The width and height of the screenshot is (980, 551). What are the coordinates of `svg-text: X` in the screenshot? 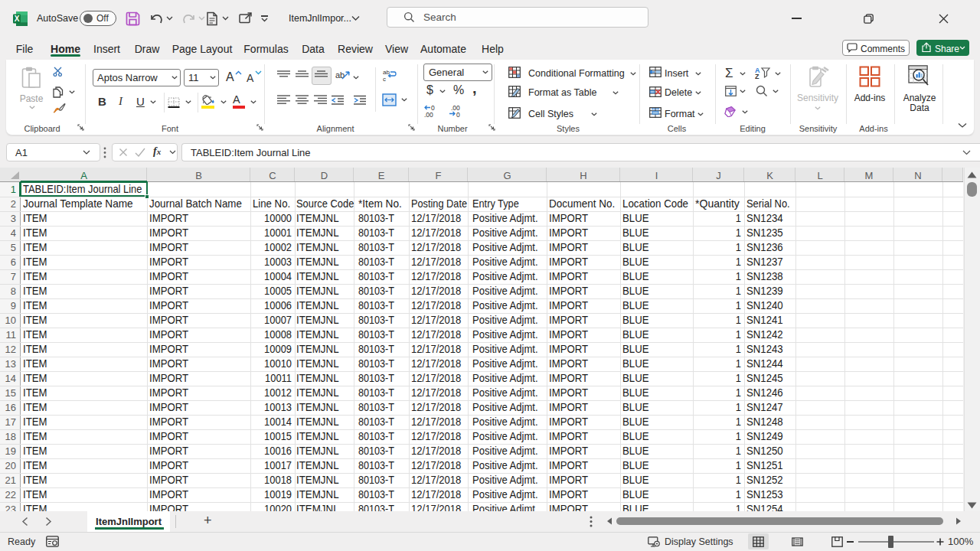 It's located at (17, 18).